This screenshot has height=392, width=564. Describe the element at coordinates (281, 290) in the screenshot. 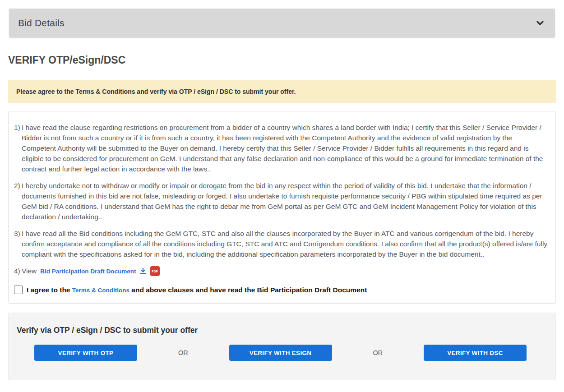

I see `agree-row: I agree to the Terms & Conditions and ab…` at that location.